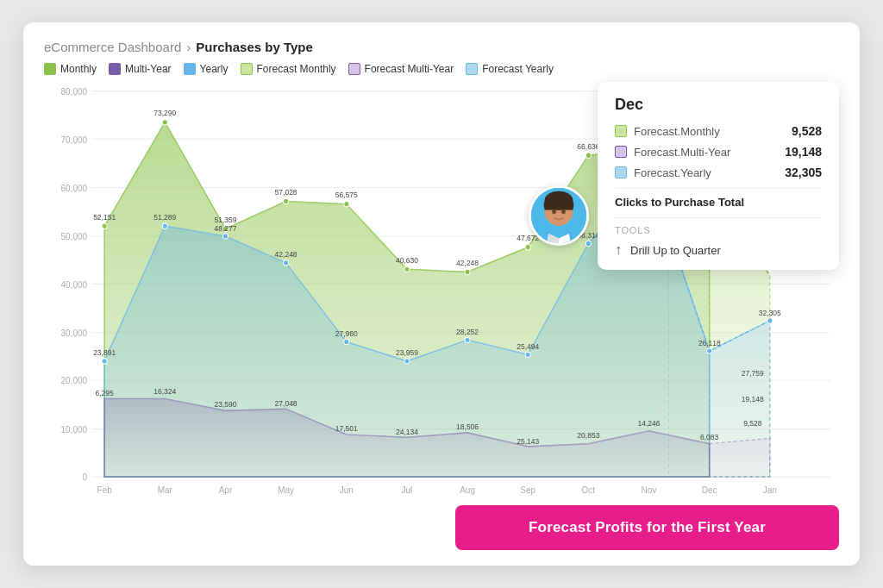 Image resolution: width=883 pixels, height=588 pixels. What do you see at coordinates (528, 347) in the screenshot?
I see `svg-text: 25,494` at bounding box center [528, 347].